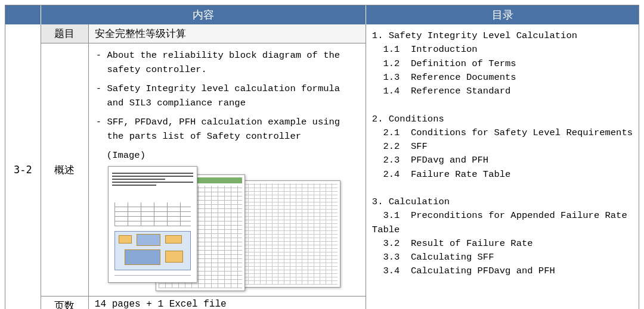 The height and width of the screenshot is (309, 644). I want to click on title-row: 题目 安全完整性等级计算, so click(203, 34).